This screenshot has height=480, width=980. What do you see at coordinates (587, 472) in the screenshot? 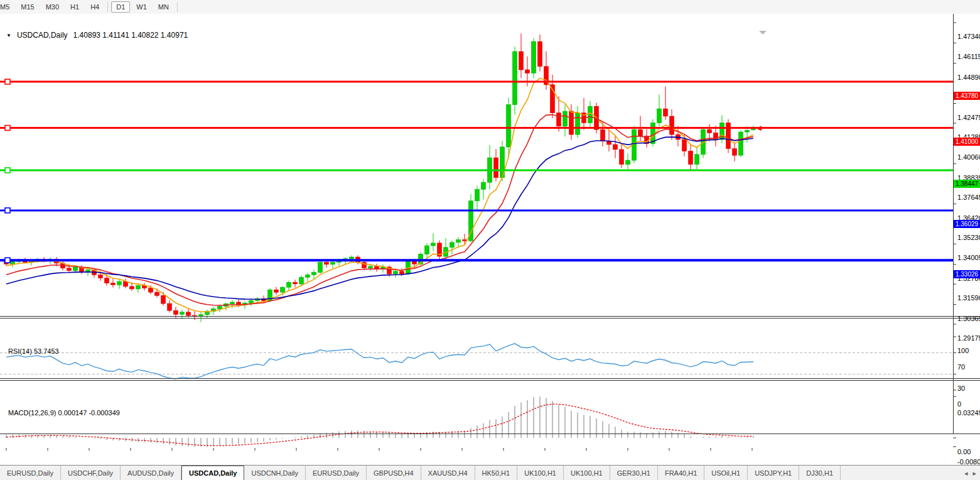
I see `chart-tab-uk100-h1-10: UK100,H1` at bounding box center [587, 472].